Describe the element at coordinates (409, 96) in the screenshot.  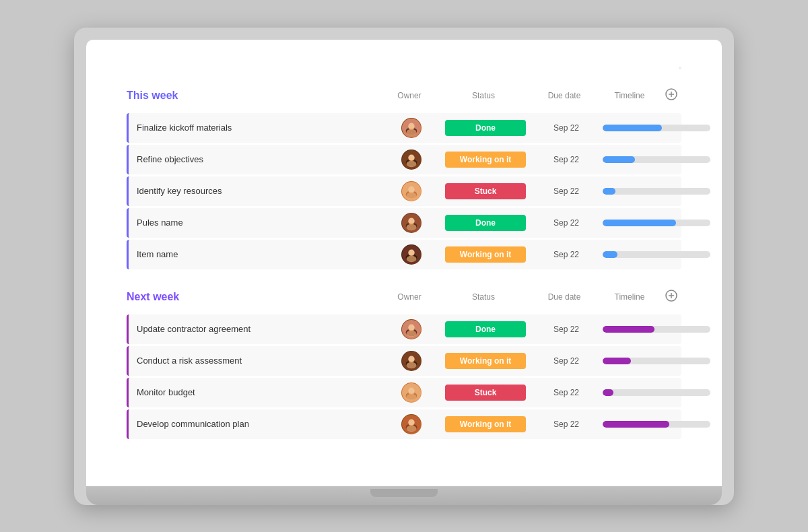
I see `col-header-owner: Owner` at that location.